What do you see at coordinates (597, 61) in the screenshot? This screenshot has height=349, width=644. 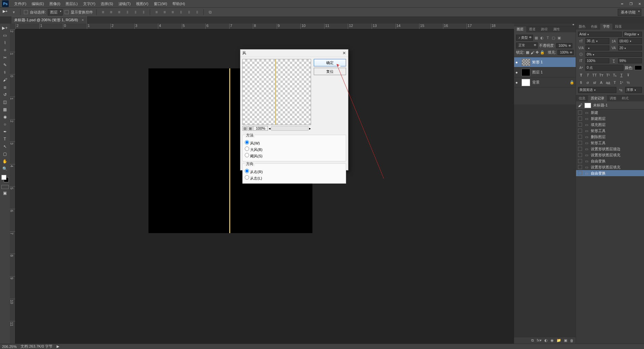 I see `hpct-input: 100%` at bounding box center [597, 61].